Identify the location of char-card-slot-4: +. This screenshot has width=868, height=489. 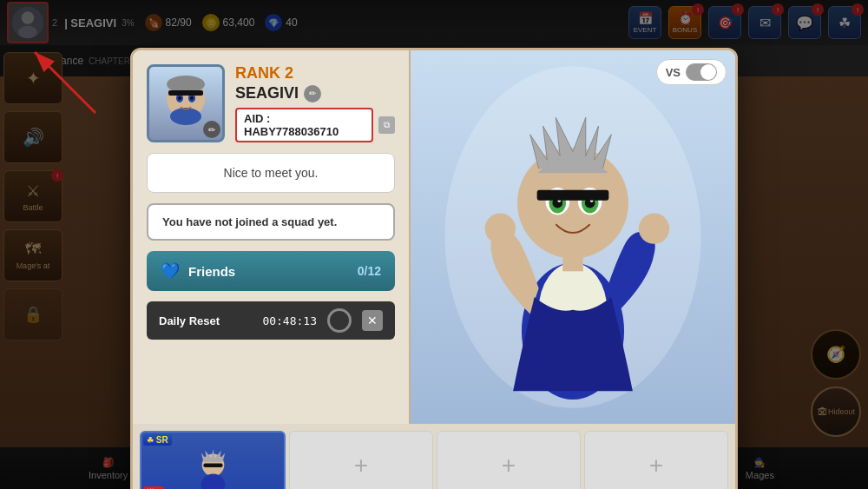
(656, 460).